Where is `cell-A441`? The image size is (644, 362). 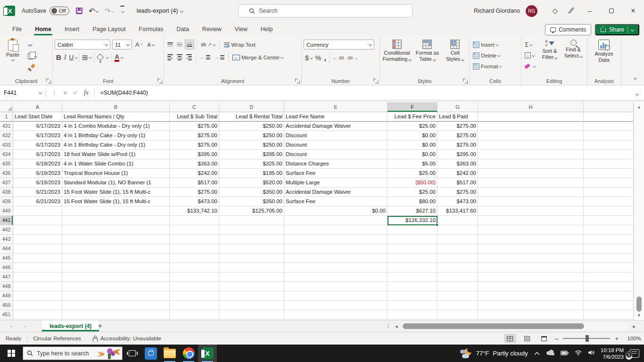 cell-A441 is located at coordinates (38, 221).